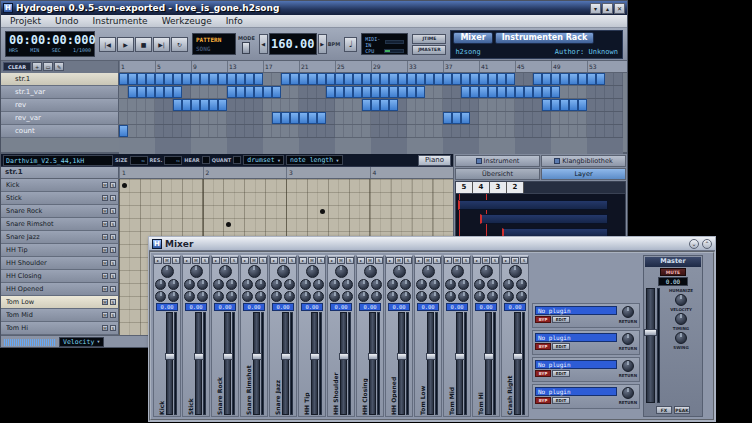 The height and width of the screenshot is (423, 752). I want to click on resolution-selector: ◂▸, so click(173, 160).